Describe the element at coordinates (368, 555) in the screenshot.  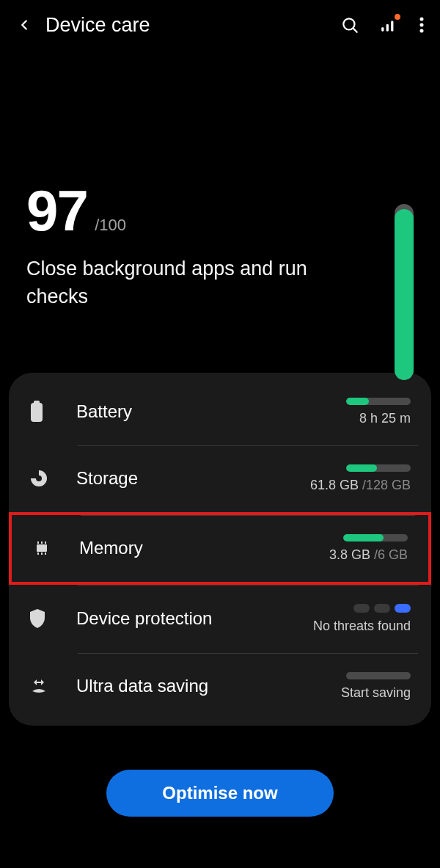
I see `memory-sub: 3.8 GB /6 GB` at that location.